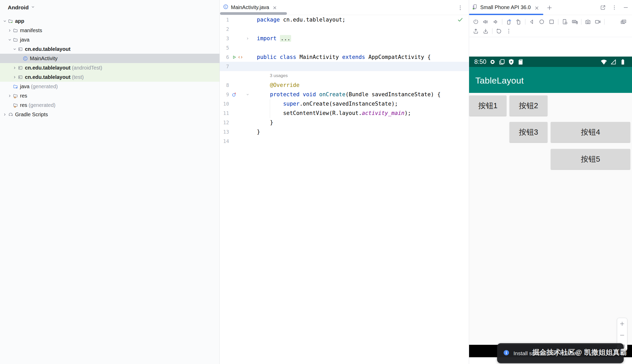  I want to click on open-in-new-icon, so click(603, 8).